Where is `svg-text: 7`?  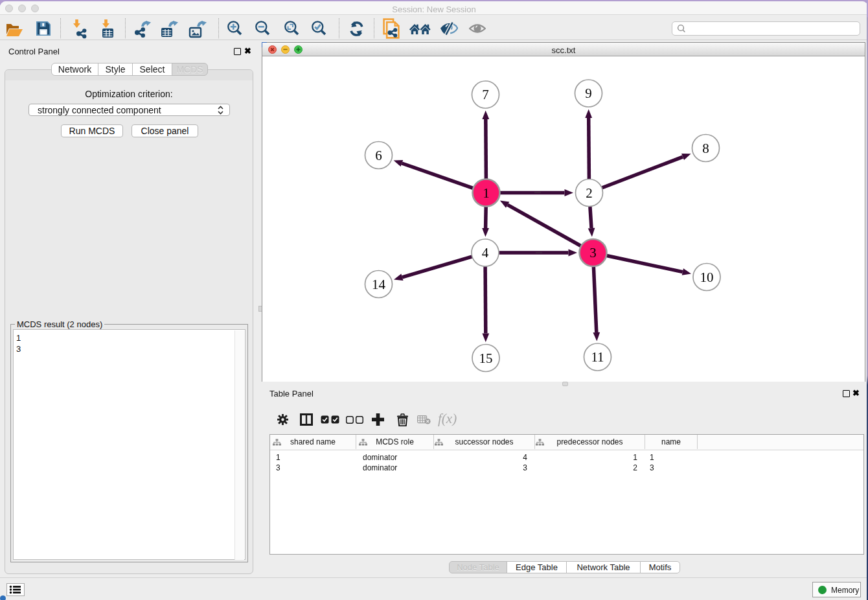
svg-text: 7 is located at coordinates (486, 95).